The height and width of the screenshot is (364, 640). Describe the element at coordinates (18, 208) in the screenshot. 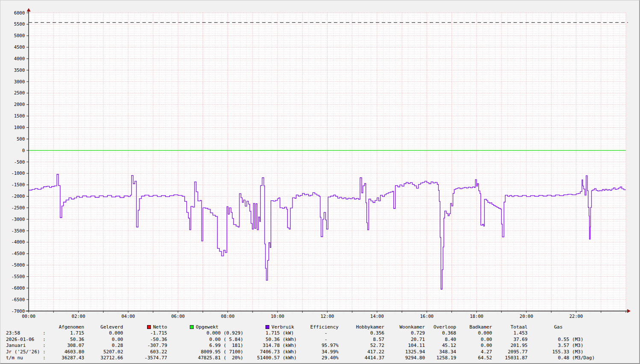

I see `y-tick-label: -2500` at that location.